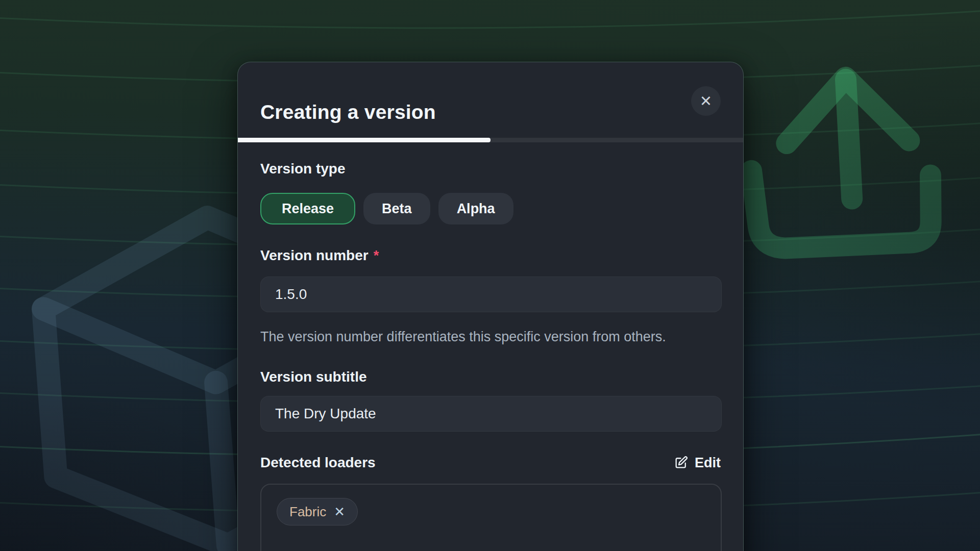  Describe the element at coordinates (491, 256) in the screenshot. I see `version-number-label: Version number *` at that location.